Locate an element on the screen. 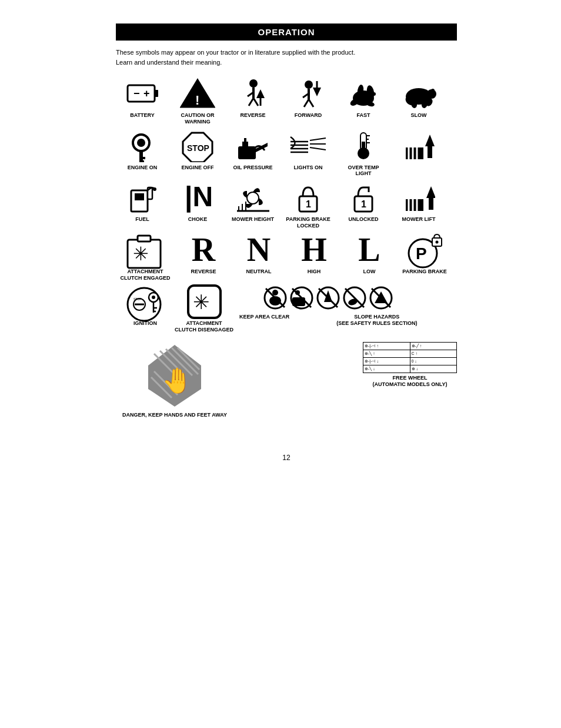  symbol-unlocked: 1 UNLOCKED is located at coordinates (363, 202).